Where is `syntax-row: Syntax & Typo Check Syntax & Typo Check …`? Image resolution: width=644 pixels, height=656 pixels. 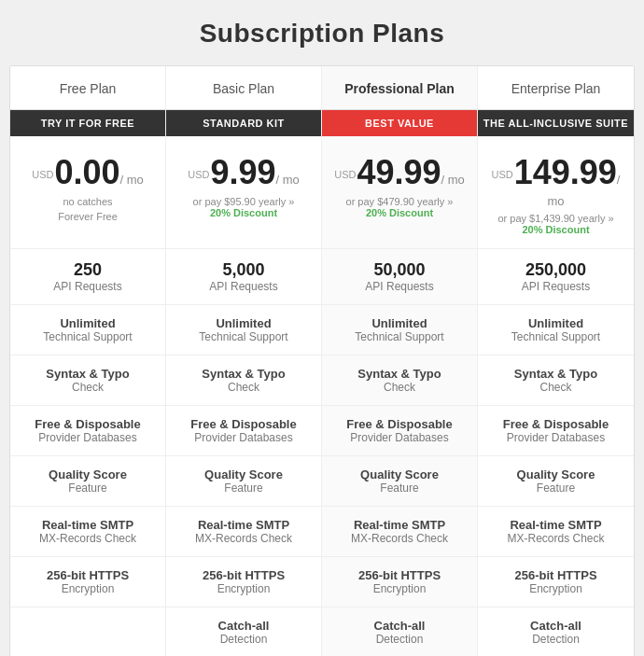
syntax-row: Syntax & Typo Check Syntax & Typo Check … is located at coordinates (322, 381).